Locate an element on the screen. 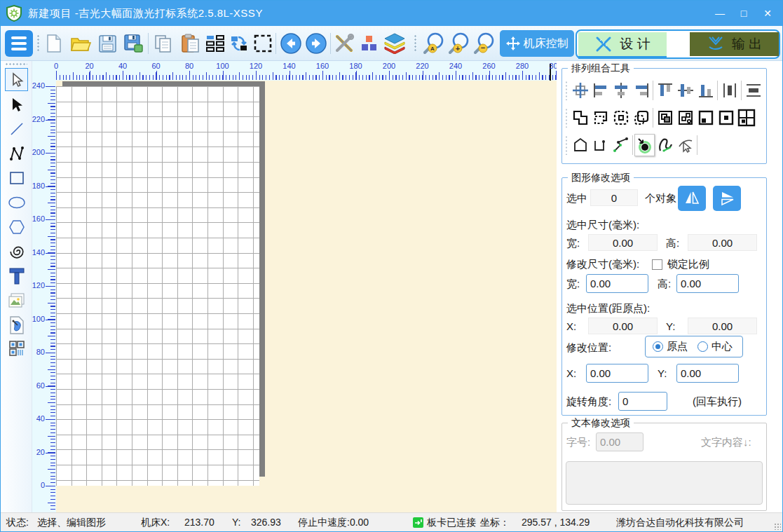 This screenshot has width=783, height=532. transform-rotate-button is located at coordinates (239, 43).